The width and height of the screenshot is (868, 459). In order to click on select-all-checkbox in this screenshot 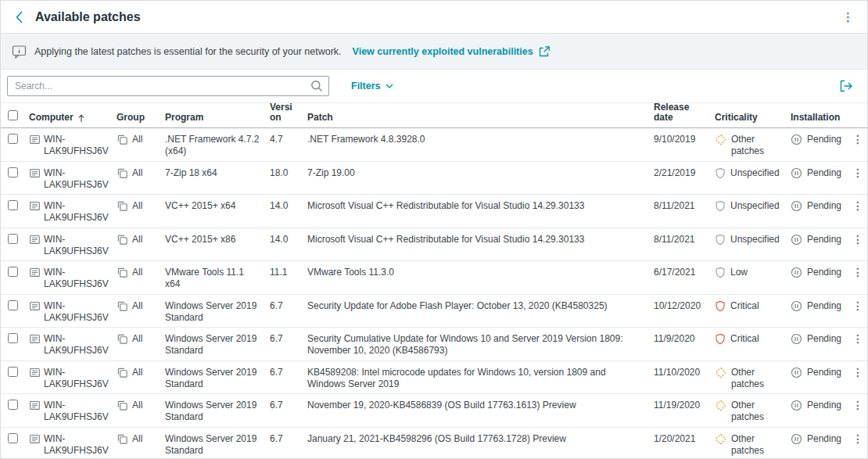, I will do `click(13, 116)`.